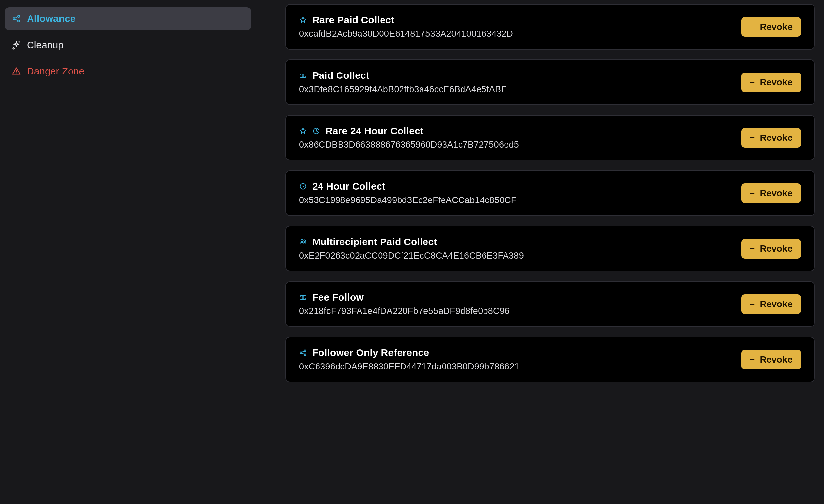 Image resolution: width=824 pixels, height=504 pixels. Describe the element at coordinates (405, 304) in the screenshot. I see `module-info: Fee Follow0x218fcF793FA1e4fDA220Fb7e55aD…` at that location.